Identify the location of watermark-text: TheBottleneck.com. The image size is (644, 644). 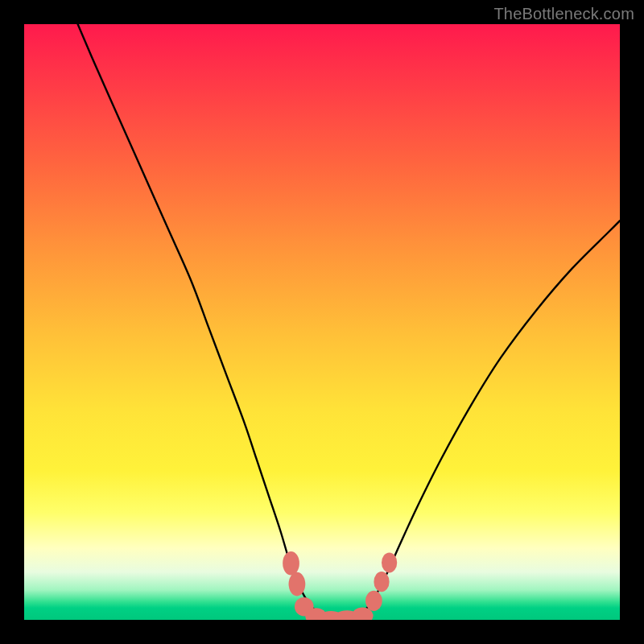
(564, 14).